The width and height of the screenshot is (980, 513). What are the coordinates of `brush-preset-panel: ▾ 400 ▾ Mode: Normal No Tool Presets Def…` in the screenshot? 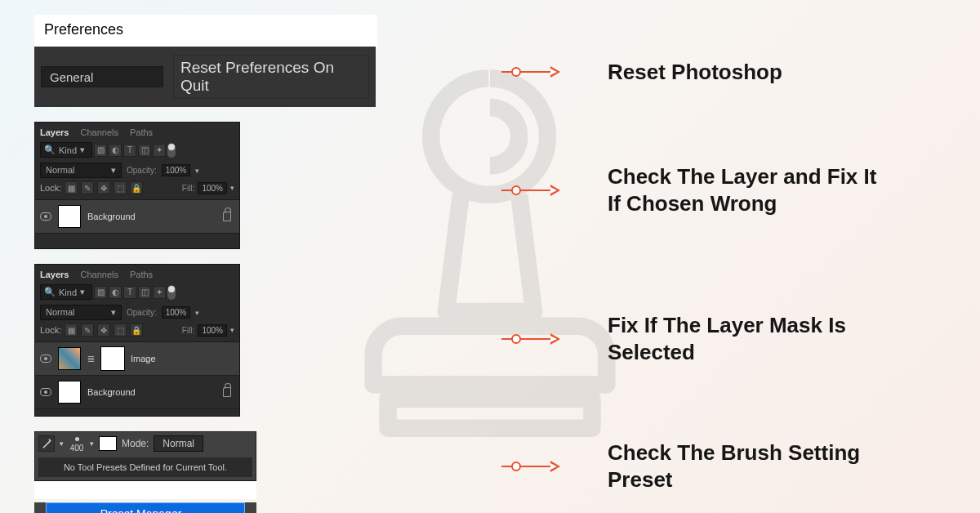 It's located at (206, 472).